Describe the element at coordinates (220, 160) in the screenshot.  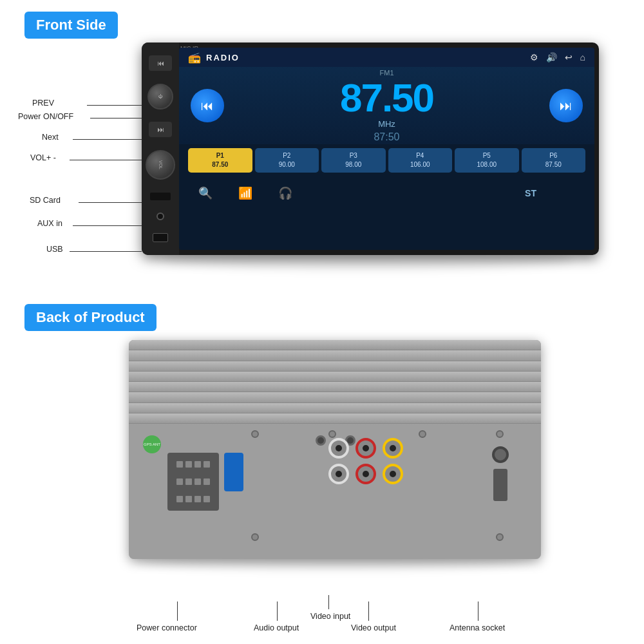
I see `preset-p1: P1 87.50` at that location.